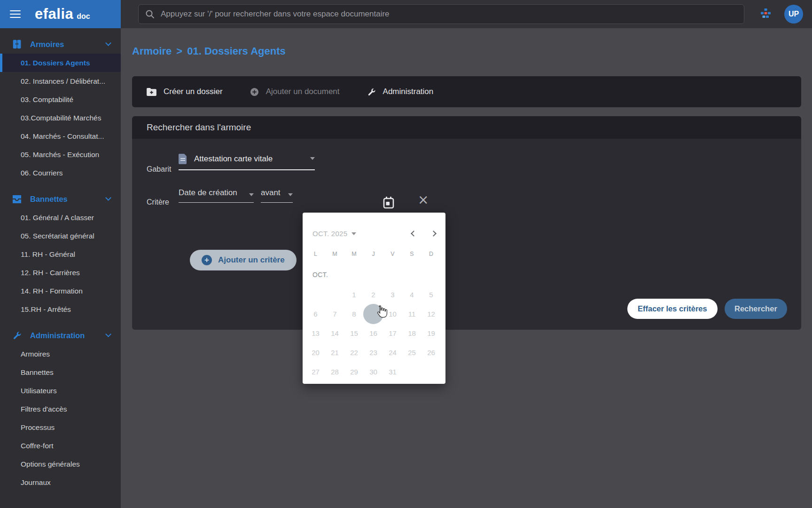 The image size is (812, 508). Describe the element at coordinates (60, 100) in the screenshot. I see `sidebar-item: 03. Comptabilité` at that location.